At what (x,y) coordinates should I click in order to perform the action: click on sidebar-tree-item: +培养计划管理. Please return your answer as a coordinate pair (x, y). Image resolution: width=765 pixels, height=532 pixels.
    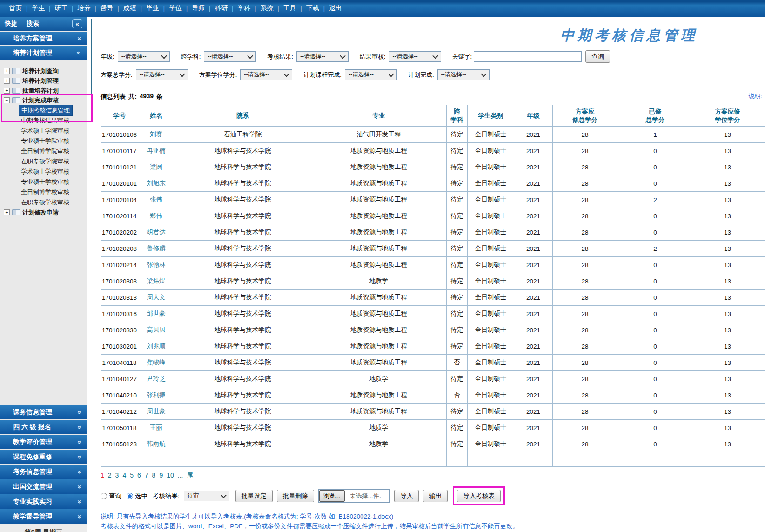
    Looking at the image, I should click on (46, 81).